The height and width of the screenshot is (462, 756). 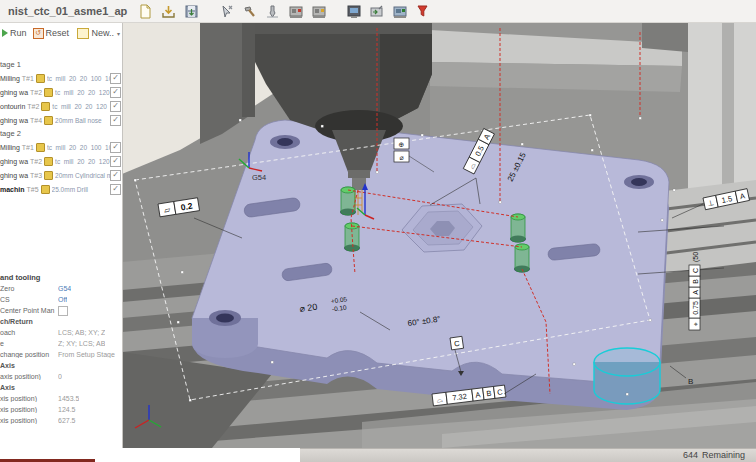 What do you see at coordinates (61, 106) in the screenshot?
I see `operation-row: ontourin T#2 tc_mill_20_20_120_1000/A ✓` at bounding box center [61, 106].